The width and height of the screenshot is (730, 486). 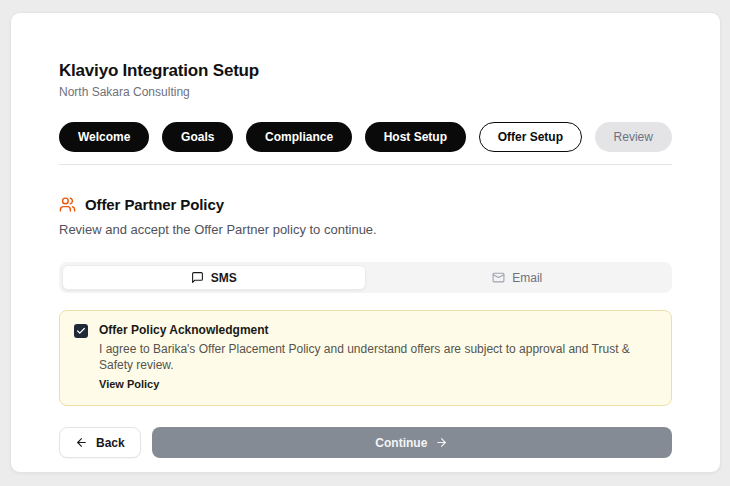 What do you see at coordinates (366, 442) in the screenshot?
I see `wizard-footer: Back Continue` at bounding box center [366, 442].